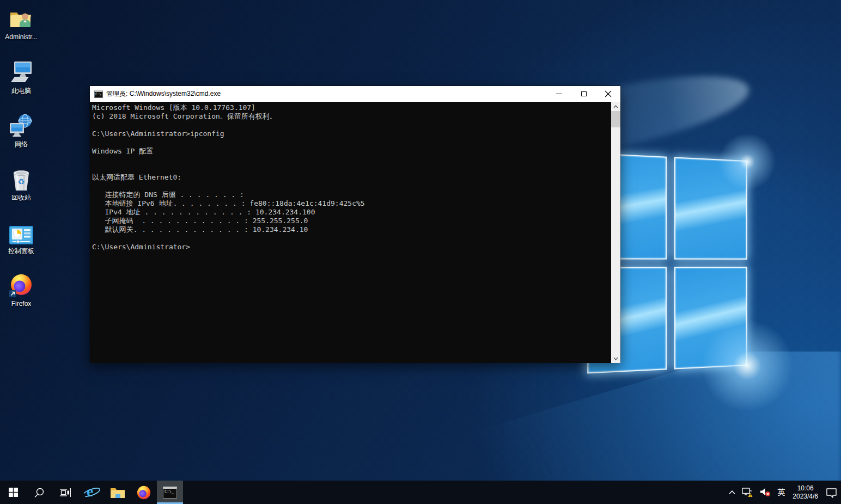 Image resolution: width=841 pixels, height=504 pixels. What do you see at coordinates (21, 91) in the screenshot?
I see `desktop-icon-label: 此电脑` at bounding box center [21, 91].